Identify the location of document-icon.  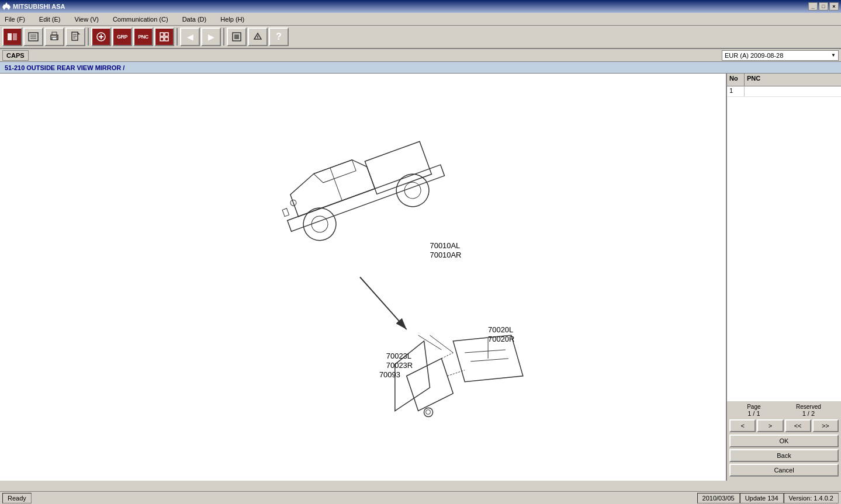
(75, 37).